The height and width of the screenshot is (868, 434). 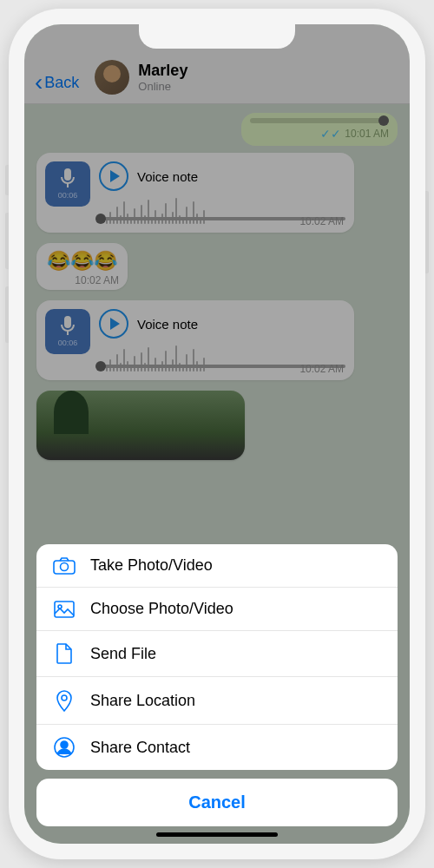 I want to click on sheet-item-label: Send File, so click(x=123, y=654).